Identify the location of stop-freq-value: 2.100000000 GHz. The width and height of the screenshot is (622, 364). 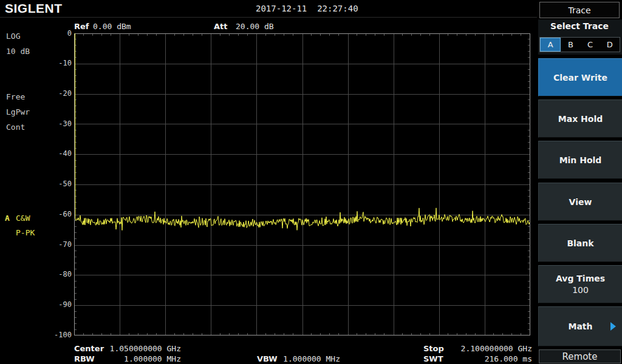
(487, 348).